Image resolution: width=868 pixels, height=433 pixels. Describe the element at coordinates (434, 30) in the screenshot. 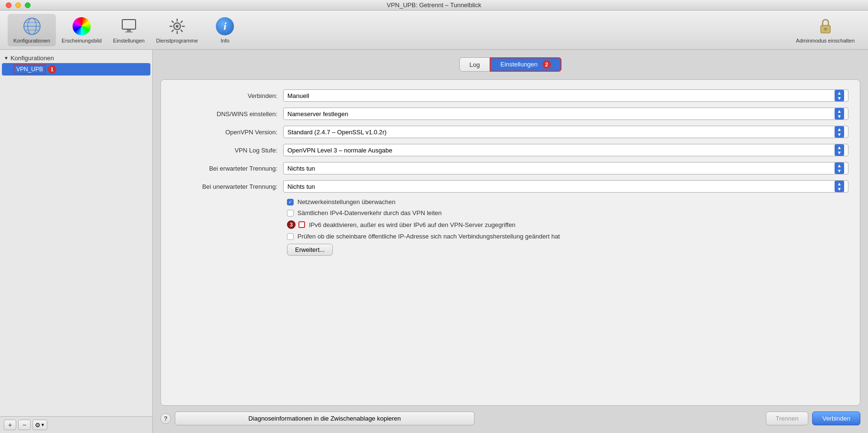

I see `toolbar: Konfigurationen Erscheinungsbild Einstel…` at that location.